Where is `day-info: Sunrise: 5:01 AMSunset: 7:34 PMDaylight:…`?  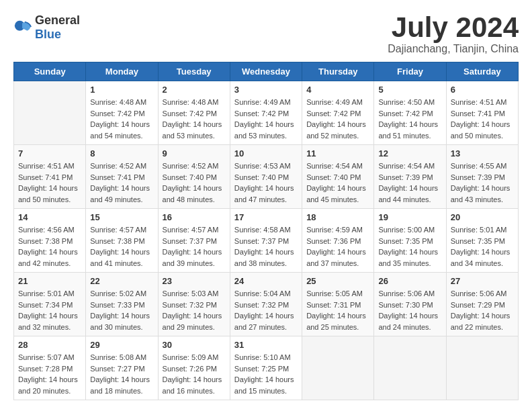
day-info: Sunrise: 5:01 AMSunset: 7:34 PMDaylight:… is located at coordinates (50, 310).